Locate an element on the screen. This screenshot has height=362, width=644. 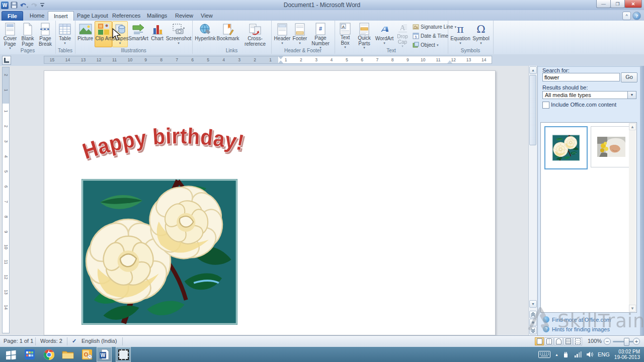
results-scroll-down-icon: ▼ is located at coordinates (632, 308).